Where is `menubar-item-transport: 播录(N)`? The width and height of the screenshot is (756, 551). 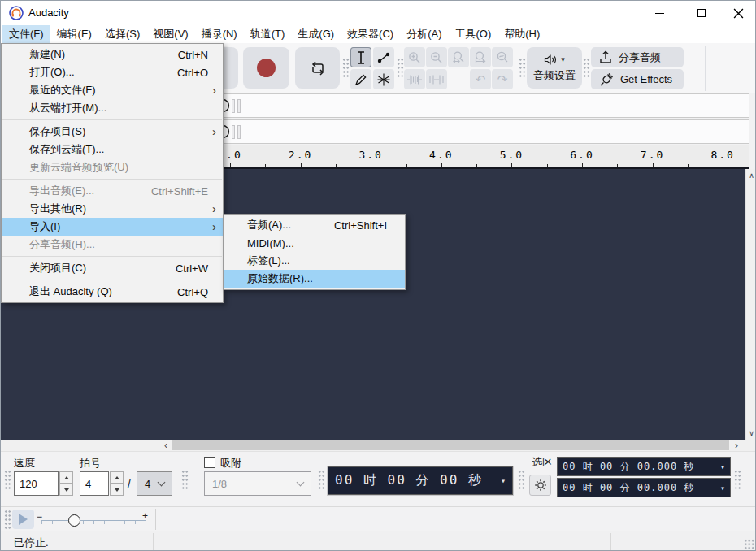 menubar-item-transport: 播录(N) is located at coordinates (219, 34).